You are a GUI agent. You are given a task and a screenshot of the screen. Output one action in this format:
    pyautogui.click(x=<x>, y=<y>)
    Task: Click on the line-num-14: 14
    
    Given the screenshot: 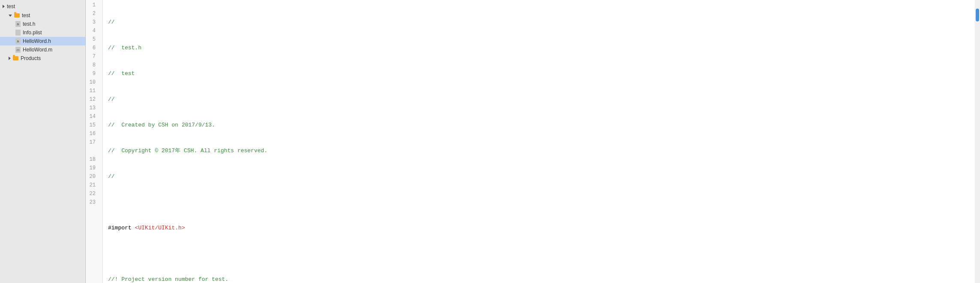 What is the action you would take?
    pyautogui.click(x=93, y=117)
    